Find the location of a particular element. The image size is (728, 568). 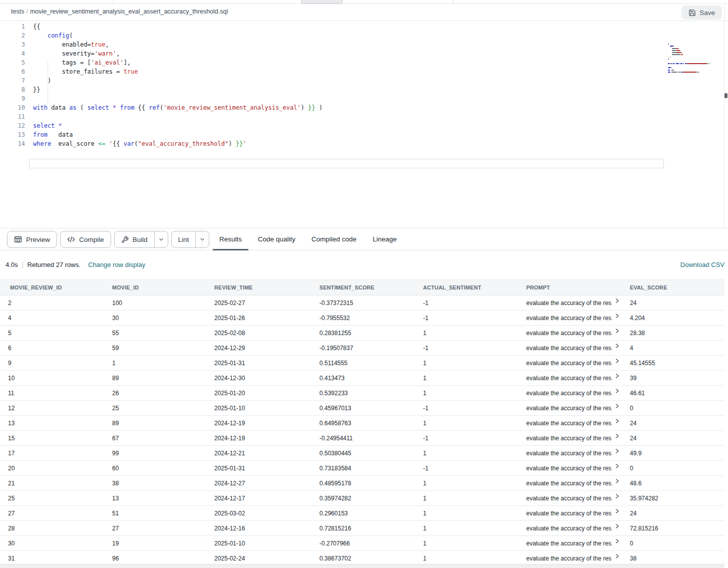

cell-review-time: 2024-12-17 is located at coordinates (259, 498).